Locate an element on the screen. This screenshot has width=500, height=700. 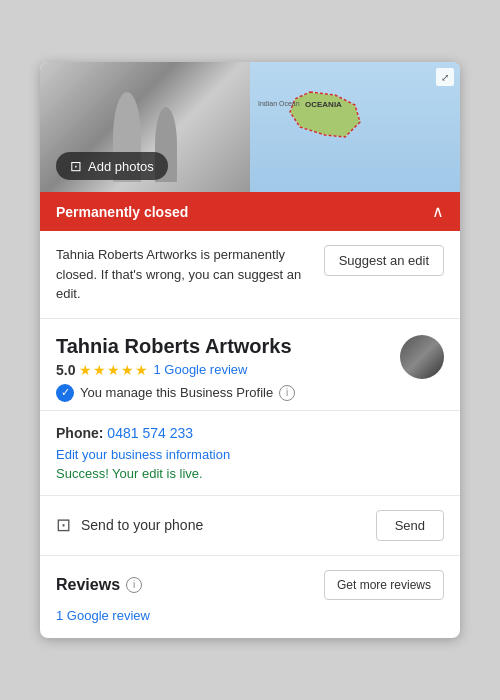
map-ocean-label: Indian Ocean is located at coordinates (279, 104).